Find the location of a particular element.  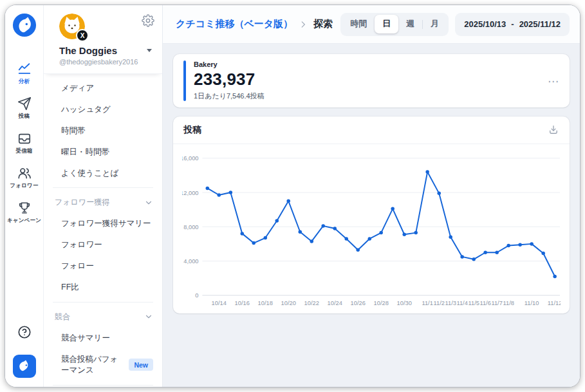

svg-text: 11/4 is located at coordinates (462, 303).